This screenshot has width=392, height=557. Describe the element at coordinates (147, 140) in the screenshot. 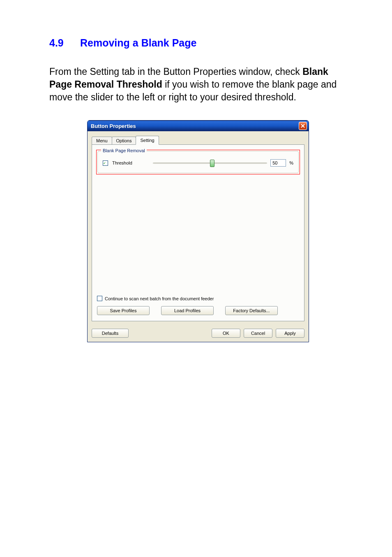

I see `tab-setting: Setting` at that location.